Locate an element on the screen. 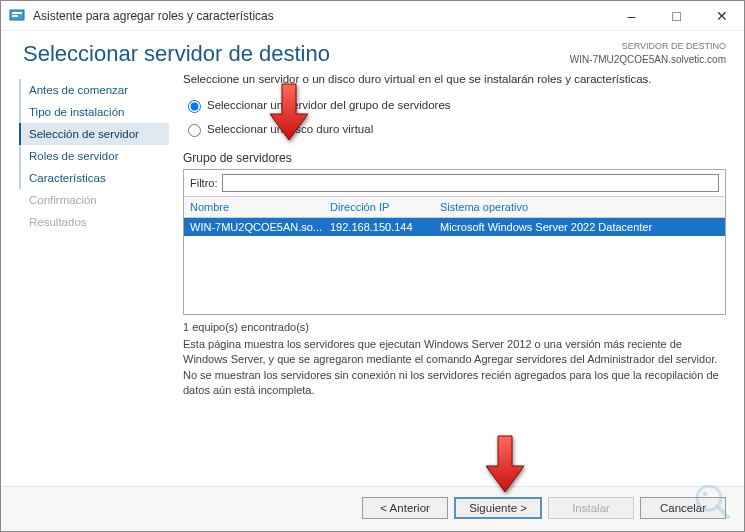  app-icon is located at coordinates (17, 16).